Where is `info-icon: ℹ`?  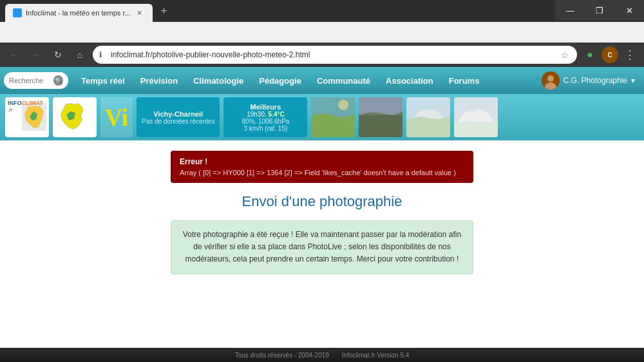 info-icon: ℹ is located at coordinates (100, 55).